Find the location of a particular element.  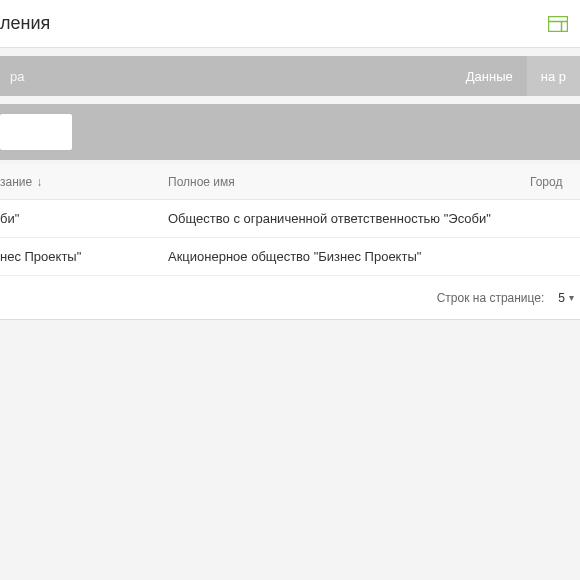

sort-arrow-icon: ↓ is located at coordinates (39, 182).